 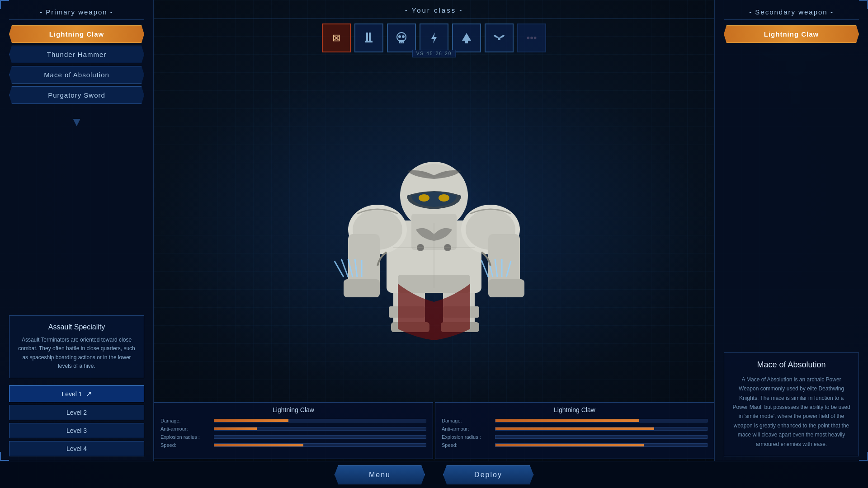 What do you see at coordinates (77, 54) in the screenshot?
I see `weapon-thunder-hammer: Thunder Hammer` at bounding box center [77, 54].